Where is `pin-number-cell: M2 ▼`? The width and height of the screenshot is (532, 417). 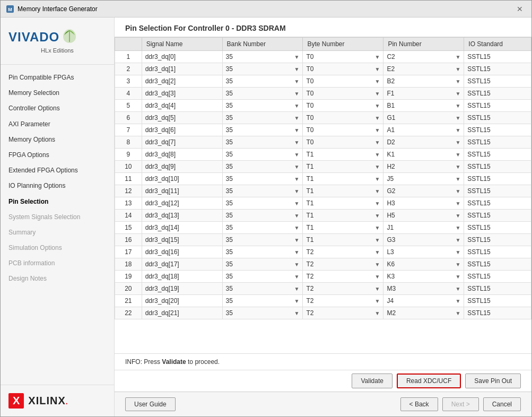
pin-number-cell: M2 ▼ is located at coordinates (424, 313).